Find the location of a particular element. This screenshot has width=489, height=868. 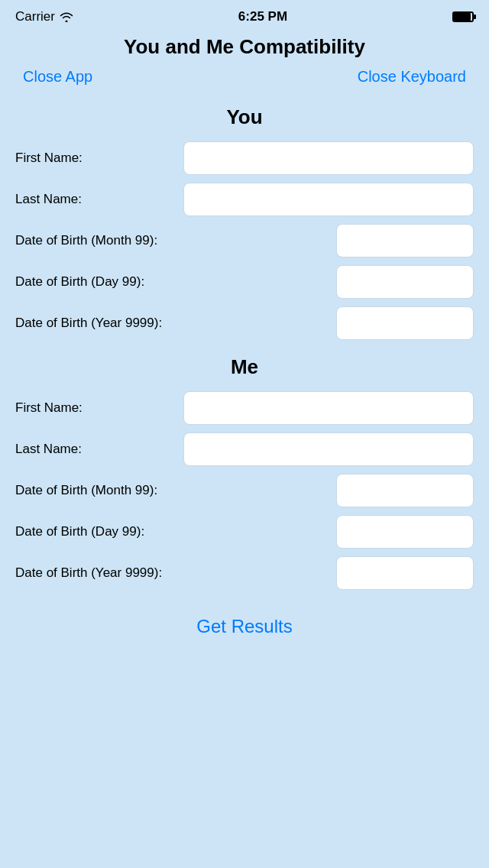

you-dob-day-label: Date of Birth (Day 99): is located at coordinates (99, 282).